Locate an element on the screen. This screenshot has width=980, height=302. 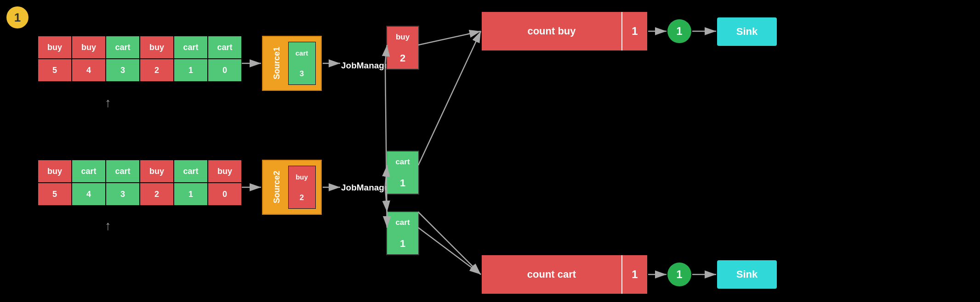
source1-box: Source1 cart 3 is located at coordinates (292, 63).